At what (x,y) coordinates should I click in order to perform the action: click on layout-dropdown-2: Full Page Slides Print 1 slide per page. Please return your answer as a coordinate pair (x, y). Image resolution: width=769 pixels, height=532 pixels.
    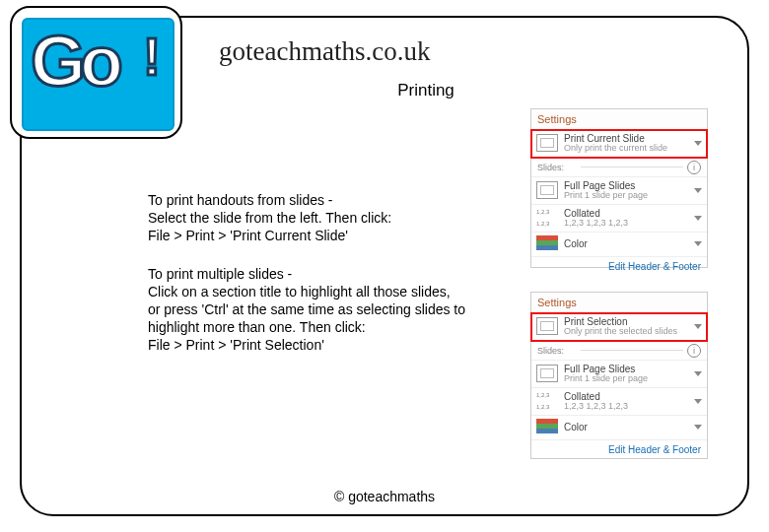
    Looking at the image, I should click on (619, 374).